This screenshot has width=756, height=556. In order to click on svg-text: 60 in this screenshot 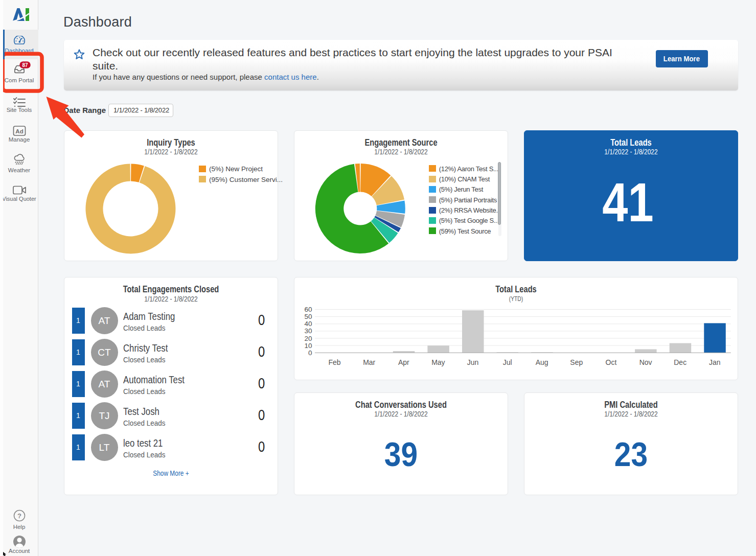, I will do `click(308, 310)`.